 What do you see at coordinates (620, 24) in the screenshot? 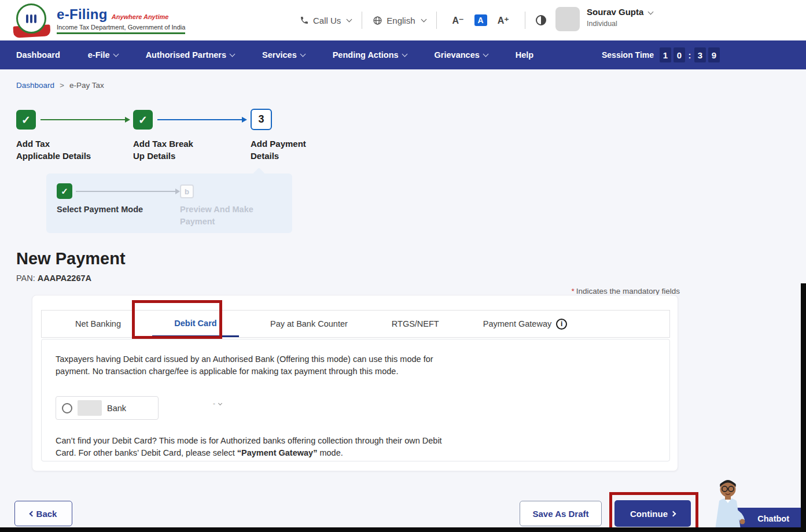
I see `user-type: Individual` at bounding box center [620, 24].